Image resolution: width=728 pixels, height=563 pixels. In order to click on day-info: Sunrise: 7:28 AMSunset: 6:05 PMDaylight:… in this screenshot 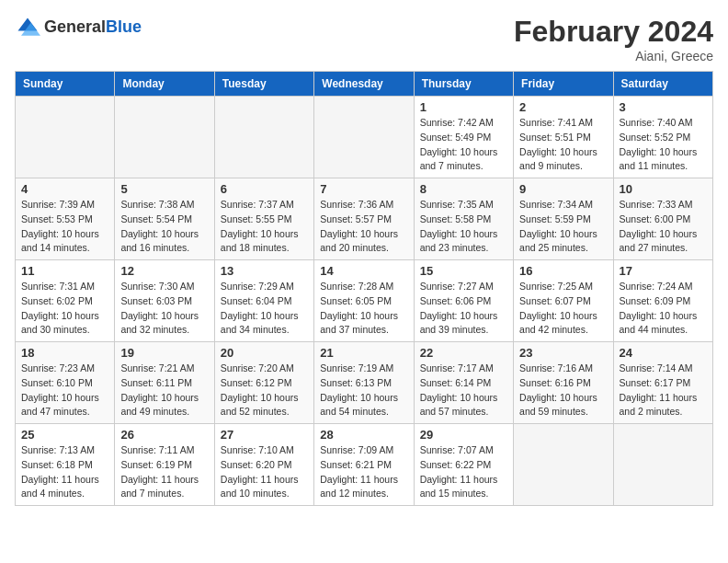, I will do `click(364, 309)`.